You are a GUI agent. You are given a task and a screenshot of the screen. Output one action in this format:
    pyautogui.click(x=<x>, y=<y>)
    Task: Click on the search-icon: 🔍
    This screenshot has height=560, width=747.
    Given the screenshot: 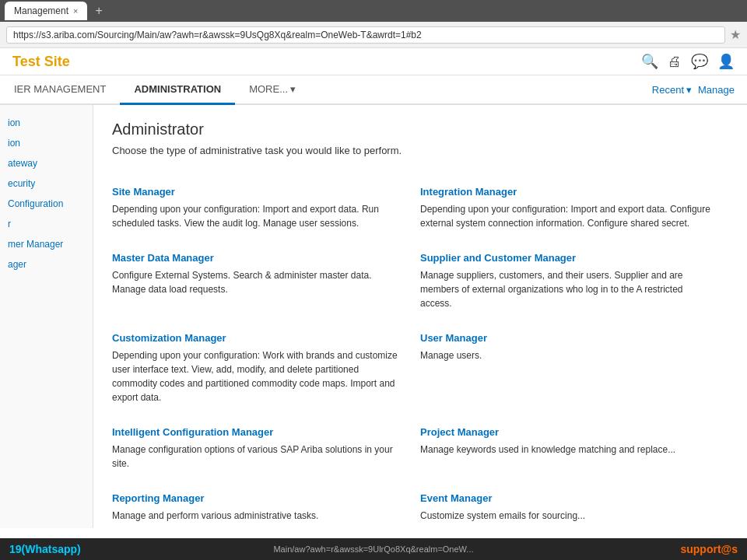 What is the action you would take?
    pyautogui.click(x=650, y=61)
    